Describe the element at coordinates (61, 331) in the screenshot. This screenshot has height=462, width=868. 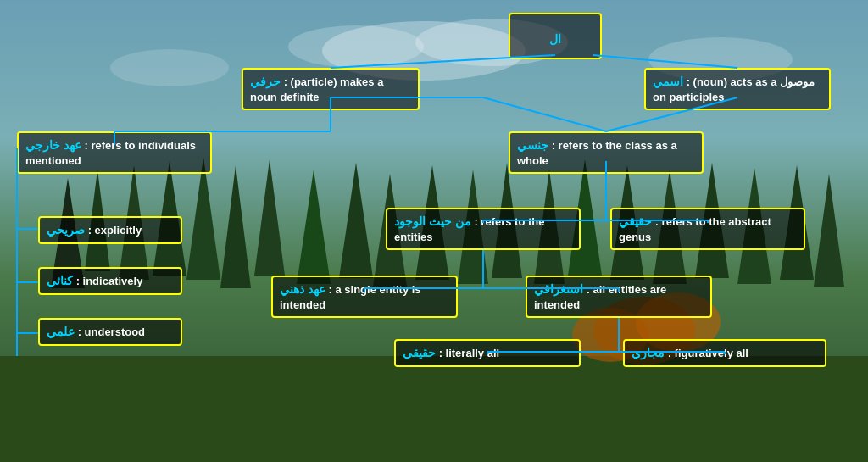
I see `ilmi-arabic: علمي` at that location.